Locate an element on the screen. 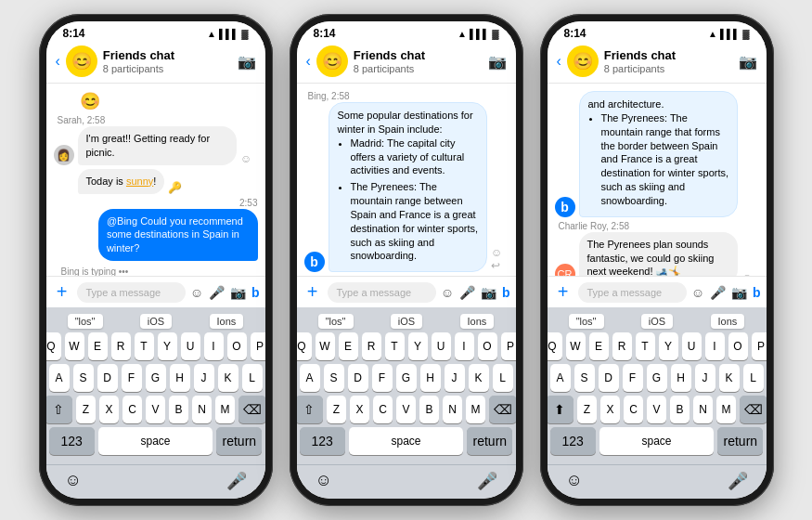  key-x: X is located at coordinates (110, 410).